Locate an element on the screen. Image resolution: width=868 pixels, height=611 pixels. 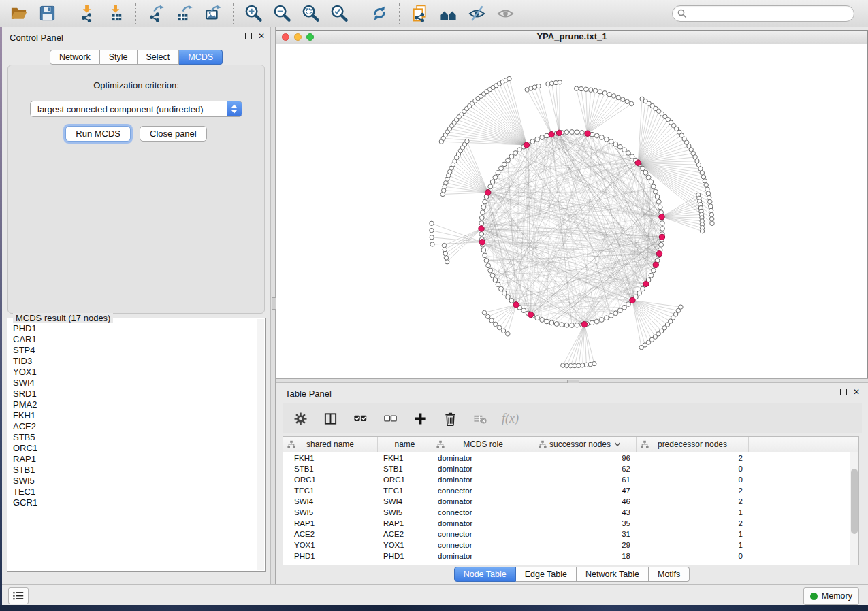
table-row-SWI4: SWI4SWI4dominator462 is located at coordinates (570, 501).